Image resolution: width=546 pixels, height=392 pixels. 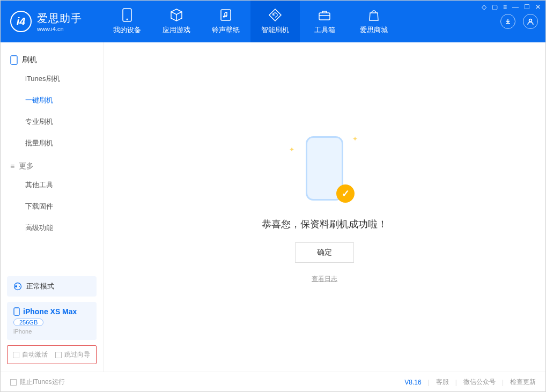 What do you see at coordinates (523, 21) in the screenshot?
I see `header-actions` at bounding box center [523, 21].